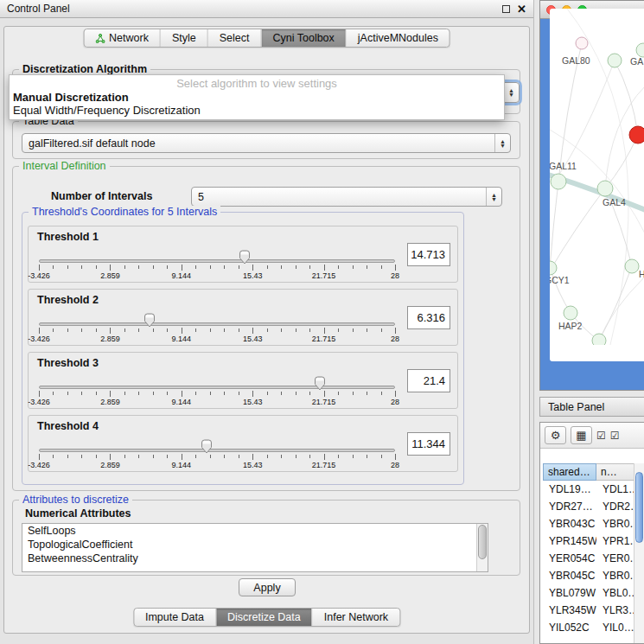 The image size is (644, 644). Describe the element at coordinates (347, 197) in the screenshot. I see `number-of-intervals-spinner: 5 ▲ ▼` at that location.